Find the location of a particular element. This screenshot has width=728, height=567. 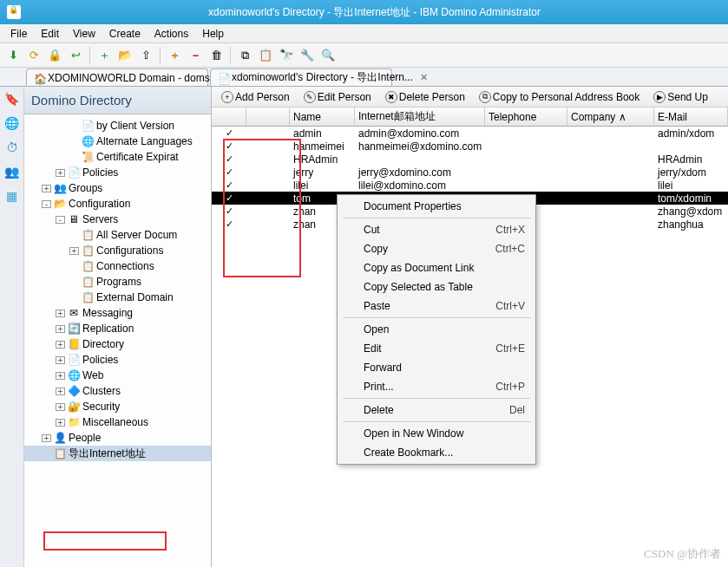

column-header: Telephone is located at coordinates (526, 116).